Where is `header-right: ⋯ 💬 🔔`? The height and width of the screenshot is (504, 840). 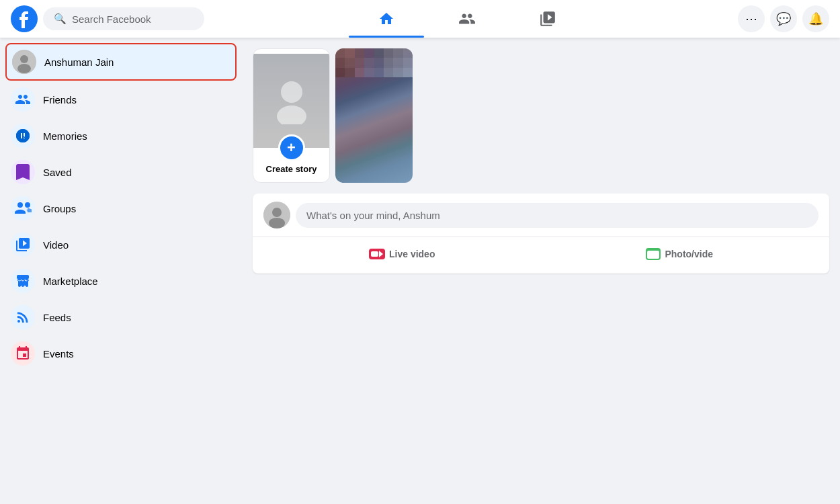
header-right: ⋯ 💬 🔔 is located at coordinates (762, 19).